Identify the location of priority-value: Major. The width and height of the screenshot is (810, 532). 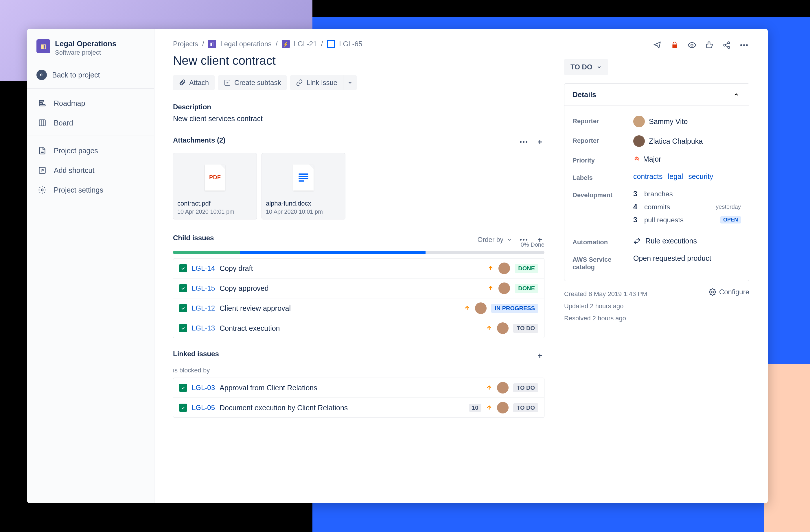
(687, 159).